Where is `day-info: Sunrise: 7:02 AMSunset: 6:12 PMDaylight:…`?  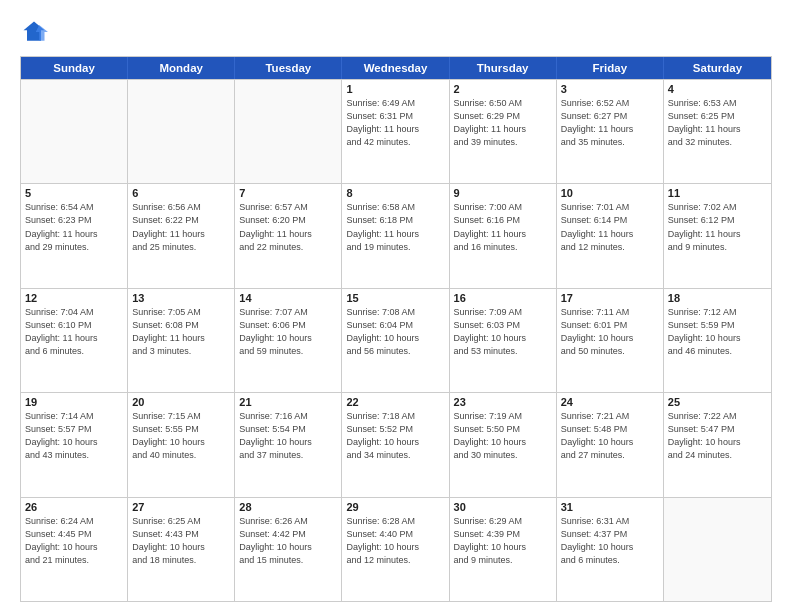 day-info: Sunrise: 7:02 AMSunset: 6:12 PMDaylight:… is located at coordinates (718, 227).